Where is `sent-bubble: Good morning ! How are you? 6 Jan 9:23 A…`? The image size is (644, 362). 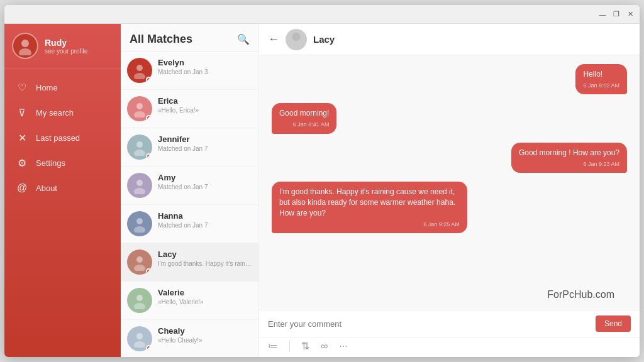 sent-bubble: Good morning ! How are you? 6 Jan 9:23 A… is located at coordinates (569, 158).